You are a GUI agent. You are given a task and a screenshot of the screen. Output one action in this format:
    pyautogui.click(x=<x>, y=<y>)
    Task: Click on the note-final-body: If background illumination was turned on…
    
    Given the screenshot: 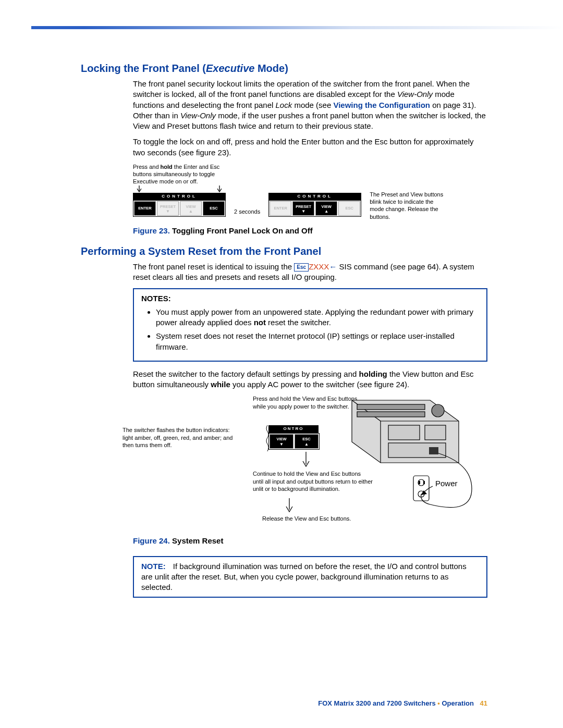 What is the action you would take?
    pyautogui.click(x=304, y=577)
    